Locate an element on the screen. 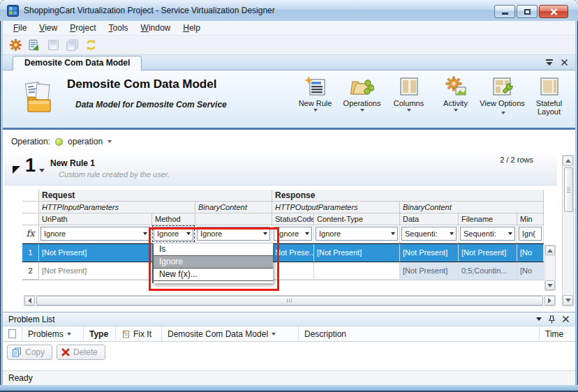  operation-selector: operation is located at coordinates (85, 142).